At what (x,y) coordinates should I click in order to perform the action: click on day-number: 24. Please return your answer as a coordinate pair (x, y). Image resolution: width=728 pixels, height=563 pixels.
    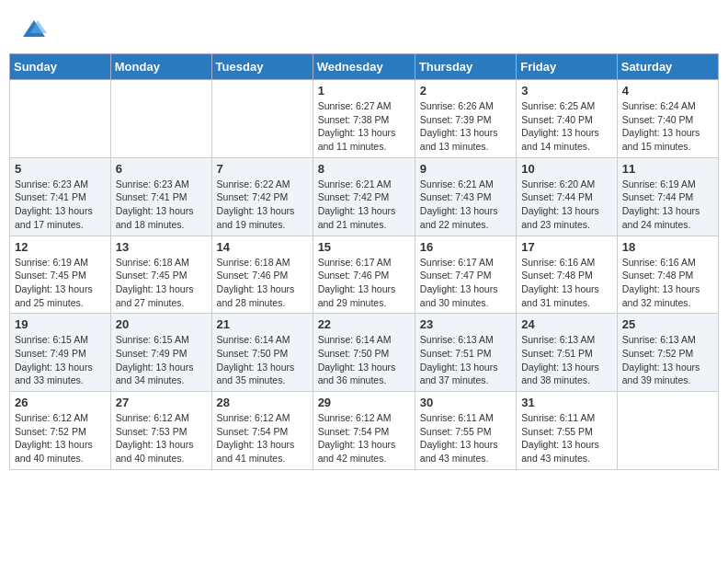
    Looking at the image, I should click on (566, 324).